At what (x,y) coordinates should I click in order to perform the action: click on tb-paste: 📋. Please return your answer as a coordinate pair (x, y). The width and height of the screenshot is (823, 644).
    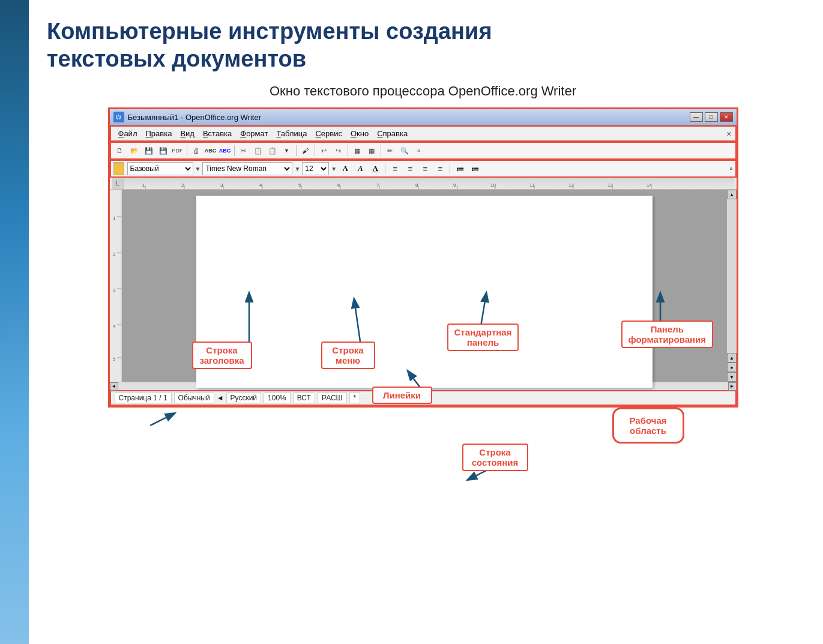
    Looking at the image, I should click on (273, 151).